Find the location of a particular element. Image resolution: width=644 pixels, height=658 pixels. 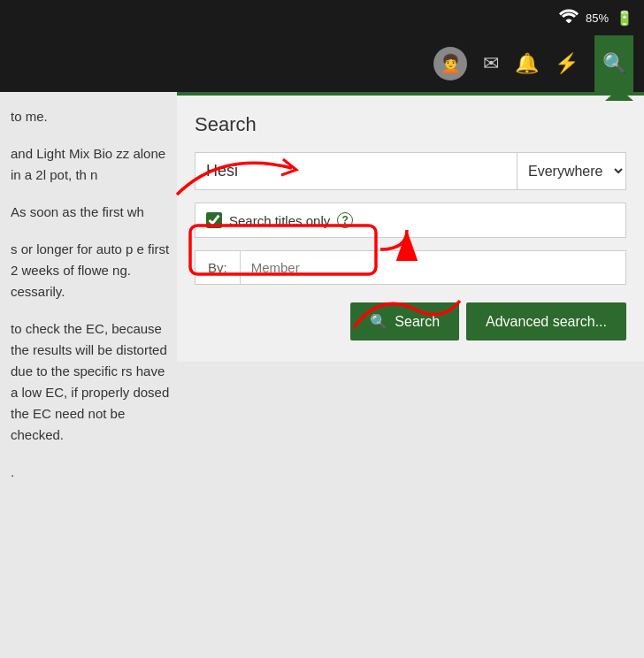

lightning-icon: ⚡ is located at coordinates (566, 64).